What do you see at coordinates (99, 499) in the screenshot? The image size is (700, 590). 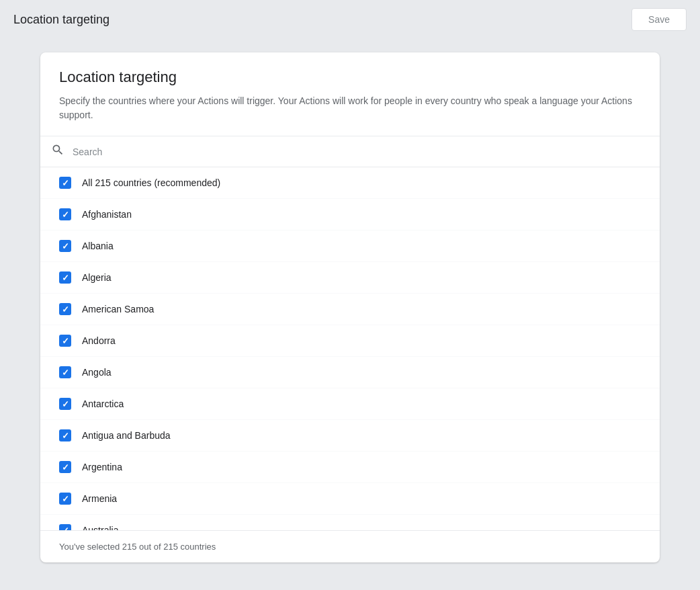 I see `country-name: Armenia` at bounding box center [99, 499].